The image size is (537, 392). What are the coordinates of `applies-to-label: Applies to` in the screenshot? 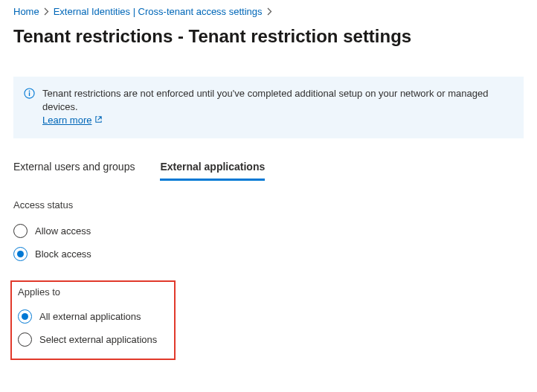 It's located at (91, 296).